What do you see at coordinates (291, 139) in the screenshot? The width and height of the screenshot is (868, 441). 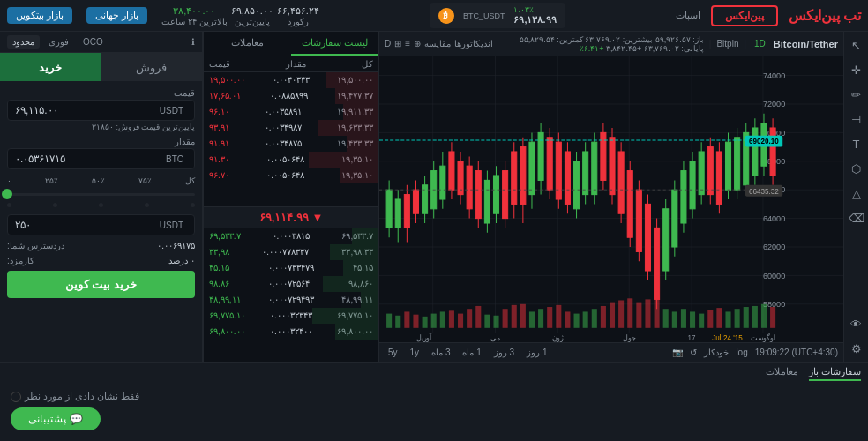 I see `ob-sell-rows: ۱۹,۵۰۰.۰۰ ۰.۰۰۴۰۳۴۳ ۱۹,۵۰۰.۰۰ ۱۹,۴۷۷.۳۷ …` at bounding box center [291, 139].